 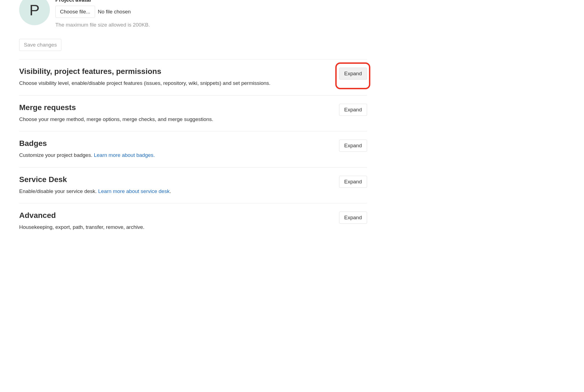 What do you see at coordinates (179, 83) in the screenshot?
I see `visibility-desc: Choose visibility level, enable/disable …` at bounding box center [179, 83].